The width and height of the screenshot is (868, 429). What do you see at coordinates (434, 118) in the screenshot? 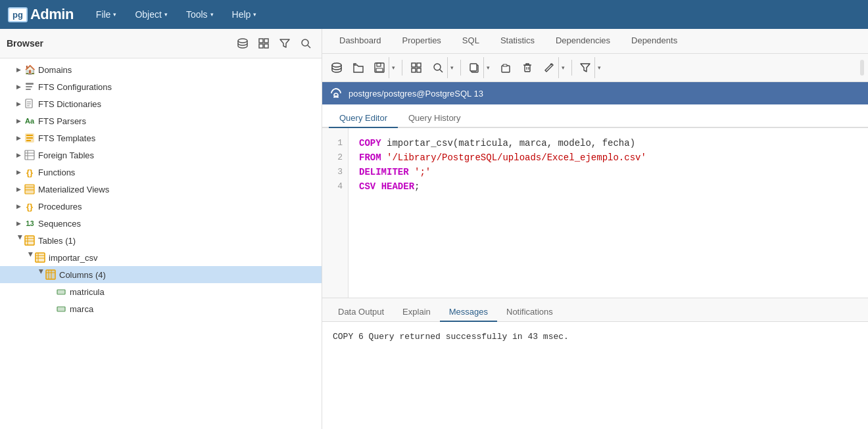
I see `tab-query-history: Query History` at bounding box center [434, 118].